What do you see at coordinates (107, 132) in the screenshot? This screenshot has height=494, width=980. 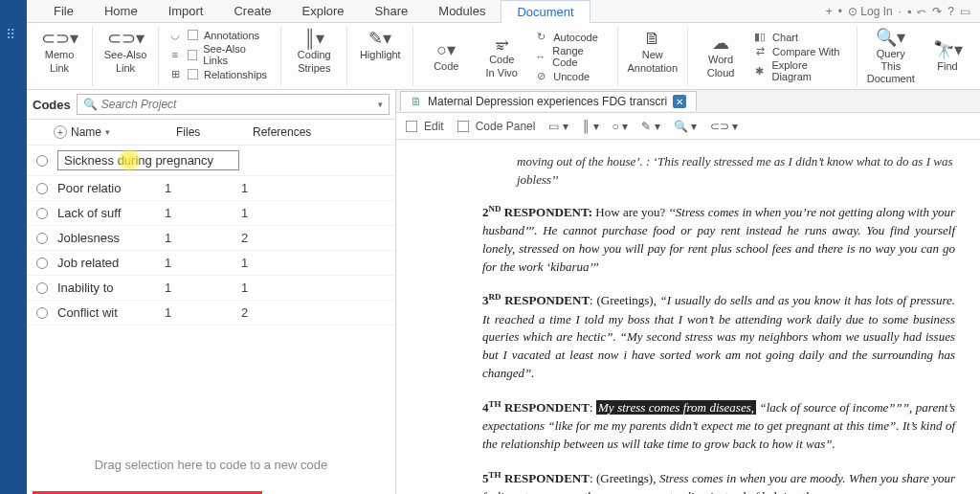 I see `sort-down-icon: ▾` at bounding box center [107, 132].